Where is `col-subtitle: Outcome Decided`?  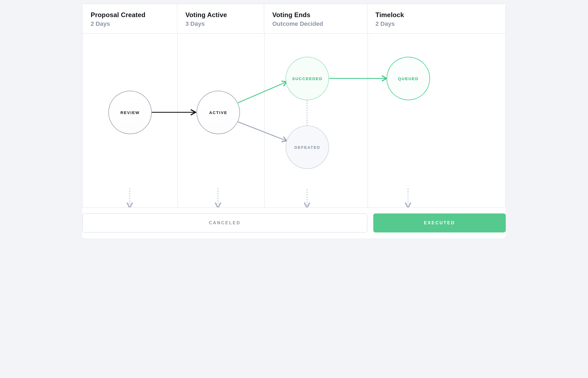 col-subtitle: Outcome Decided is located at coordinates (315, 24).